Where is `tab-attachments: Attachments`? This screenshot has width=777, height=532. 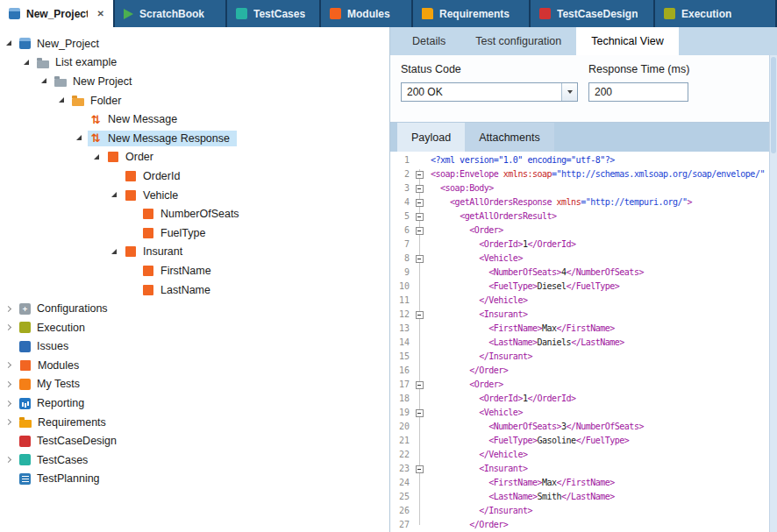 tab-attachments: Attachments is located at coordinates (509, 137).